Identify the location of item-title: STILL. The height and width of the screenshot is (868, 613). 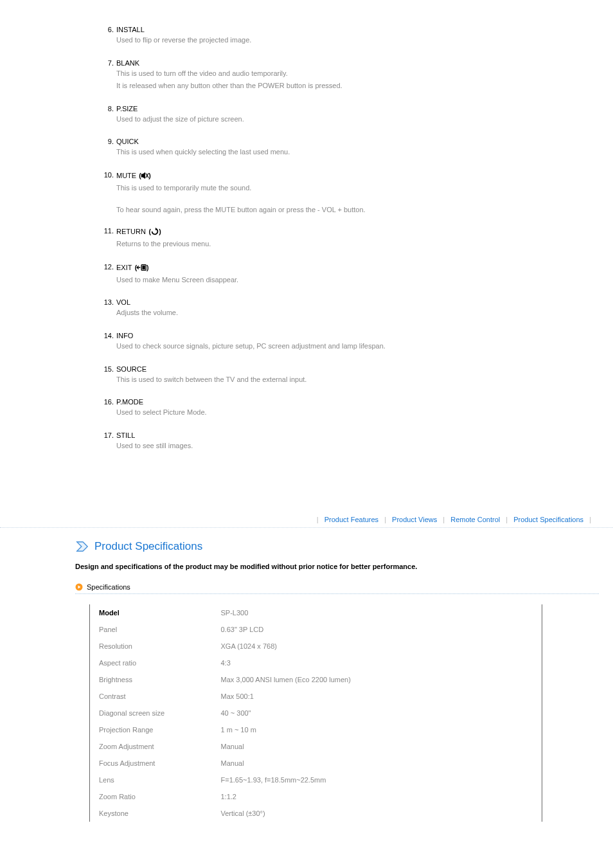
(126, 435).